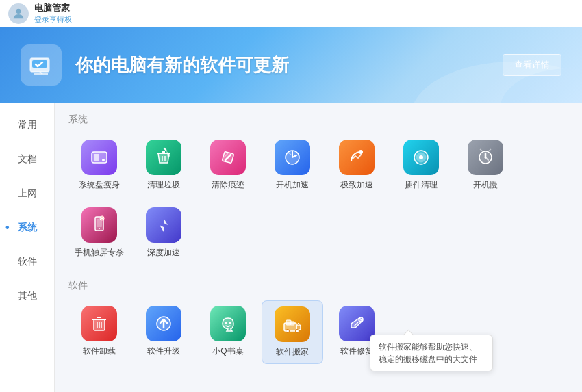 This screenshot has width=582, height=392. Describe the element at coordinates (41, 65) in the screenshot. I see `banner-icon` at that location.